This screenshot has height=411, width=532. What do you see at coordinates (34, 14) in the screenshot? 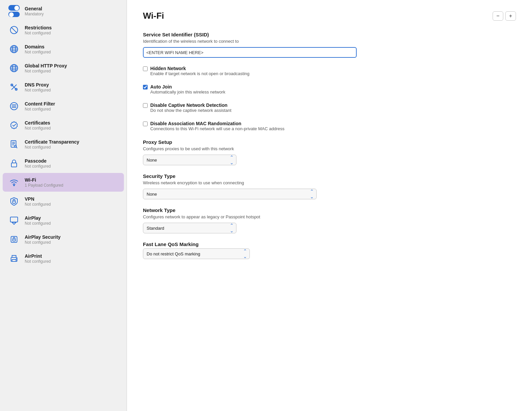
I see `sidebar-sublabel-general: Mandatory` at bounding box center [34, 14].